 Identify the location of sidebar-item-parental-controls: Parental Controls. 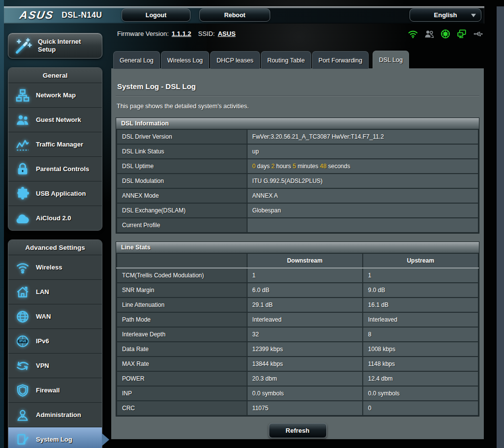
(55, 169).